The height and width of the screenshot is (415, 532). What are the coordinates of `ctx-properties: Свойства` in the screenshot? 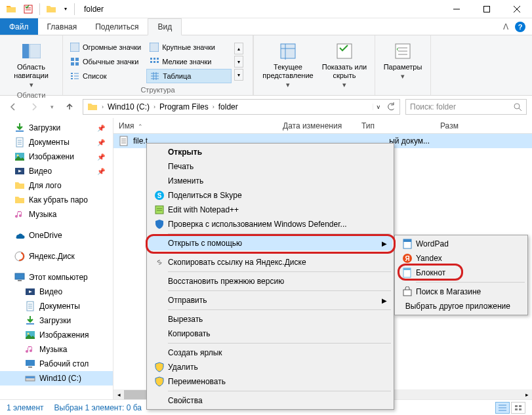 It's located at (270, 401).